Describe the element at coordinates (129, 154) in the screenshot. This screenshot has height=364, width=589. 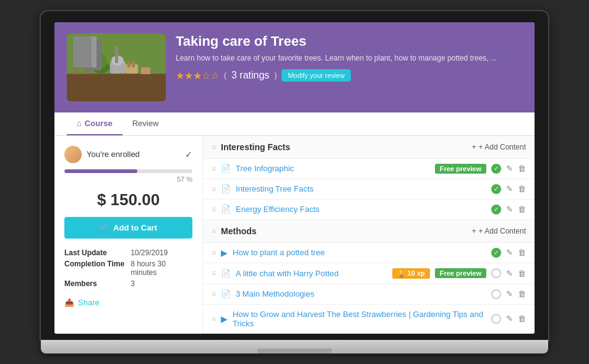
I see `enrolled-row: You're enrolled ✓` at that location.